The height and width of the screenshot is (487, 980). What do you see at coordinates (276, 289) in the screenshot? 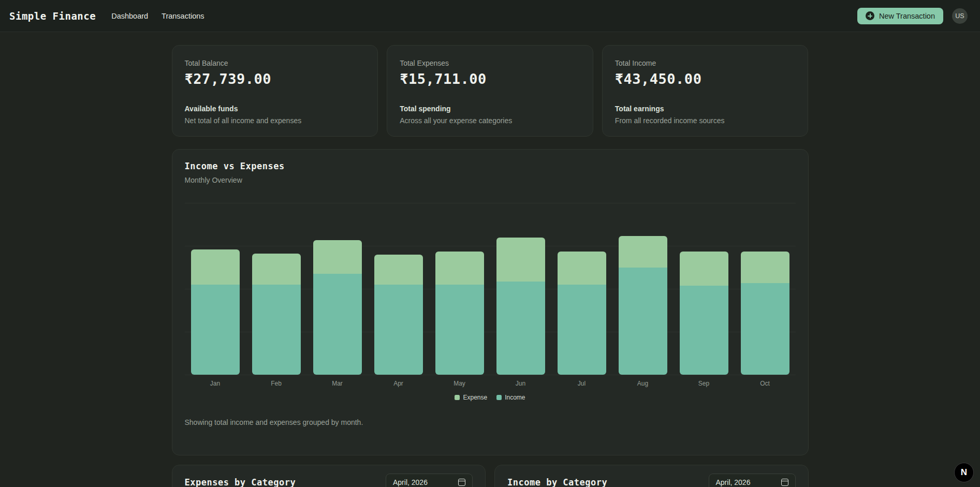
I see `bar-slot-feb` at bounding box center [276, 289].